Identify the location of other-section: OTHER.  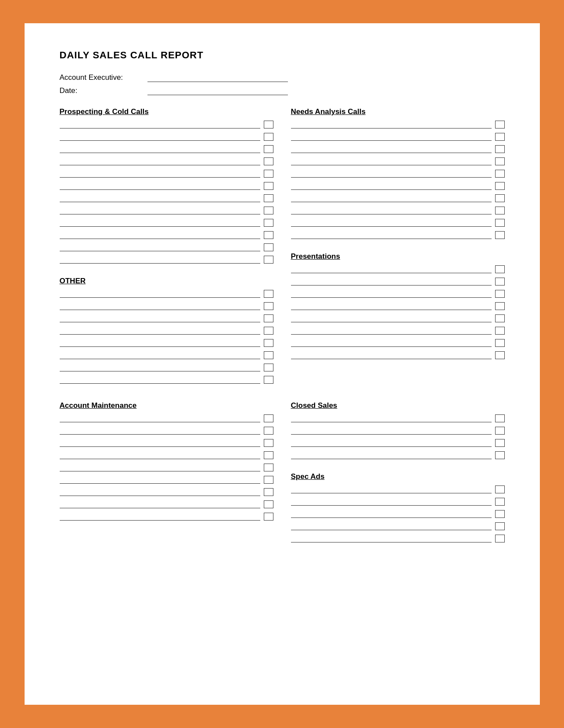
(167, 330).